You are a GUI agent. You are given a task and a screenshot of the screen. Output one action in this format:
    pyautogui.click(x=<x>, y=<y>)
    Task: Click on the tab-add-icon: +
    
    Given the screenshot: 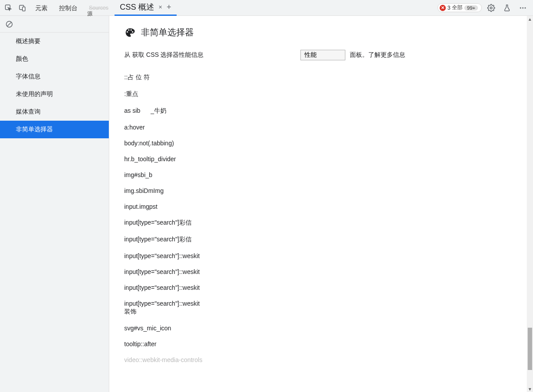 What is the action you would take?
    pyautogui.click(x=169, y=7)
    